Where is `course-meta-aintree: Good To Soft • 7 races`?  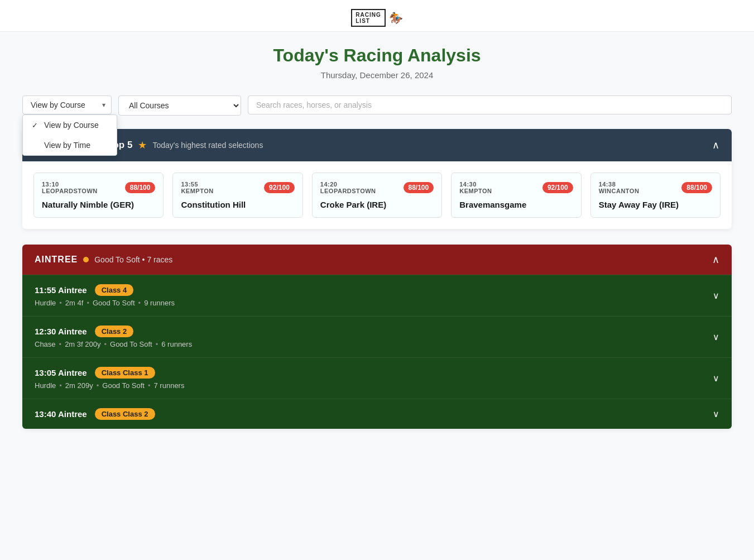 course-meta-aintree: Good To Soft • 7 races is located at coordinates (133, 260).